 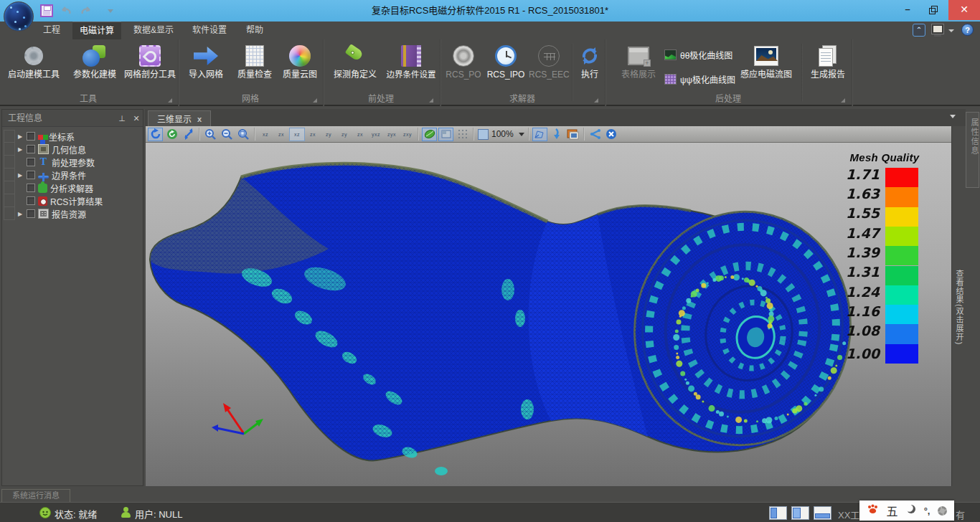 What do you see at coordinates (822, 513) in the screenshot?
I see `layout-bottom-panel-button` at bounding box center [822, 513].